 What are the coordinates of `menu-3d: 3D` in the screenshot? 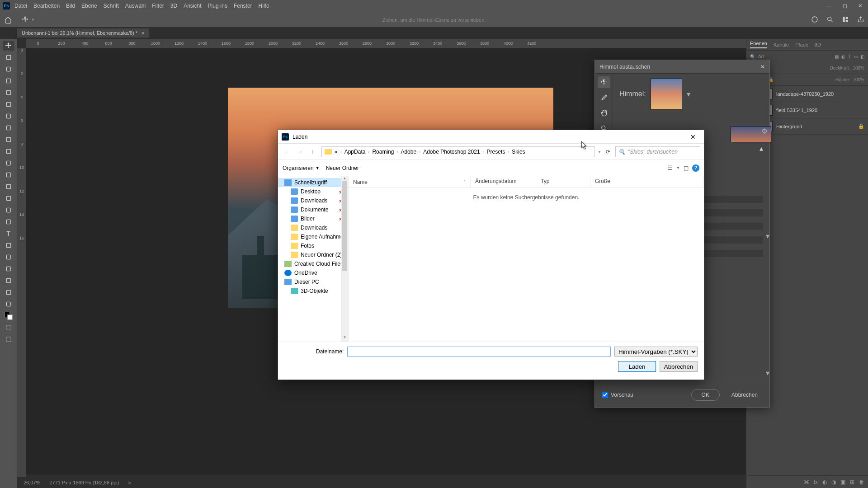 It's located at (174, 6).